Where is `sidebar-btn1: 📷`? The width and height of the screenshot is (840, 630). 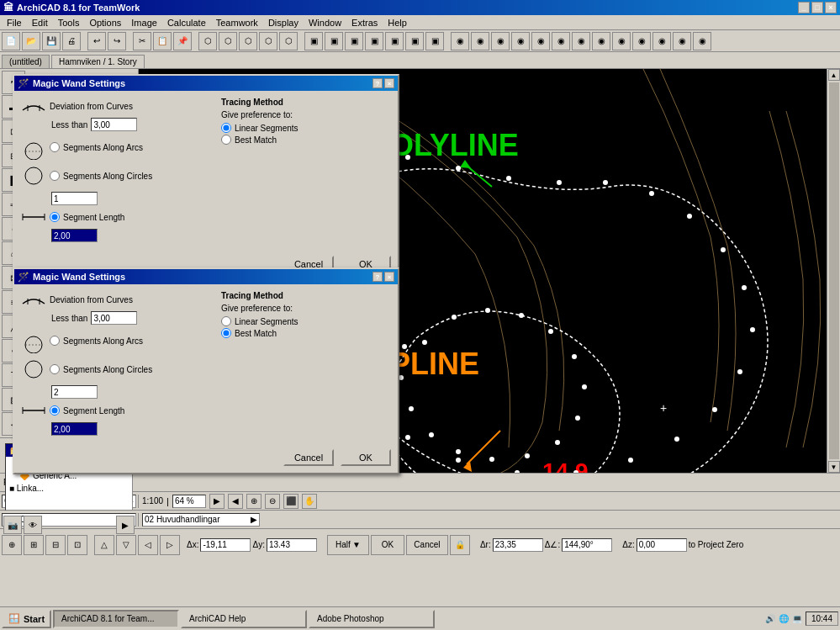
sidebar-btn1: 📷 is located at coordinates (13, 525).